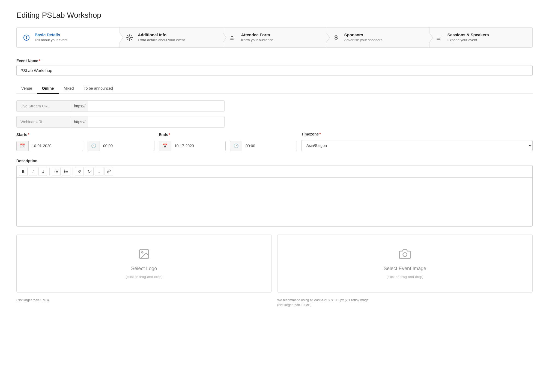 This screenshot has width=549, height=392. Describe the element at coordinates (274, 67) in the screenshot. I see `event-name-section: Event Name*` at that location.